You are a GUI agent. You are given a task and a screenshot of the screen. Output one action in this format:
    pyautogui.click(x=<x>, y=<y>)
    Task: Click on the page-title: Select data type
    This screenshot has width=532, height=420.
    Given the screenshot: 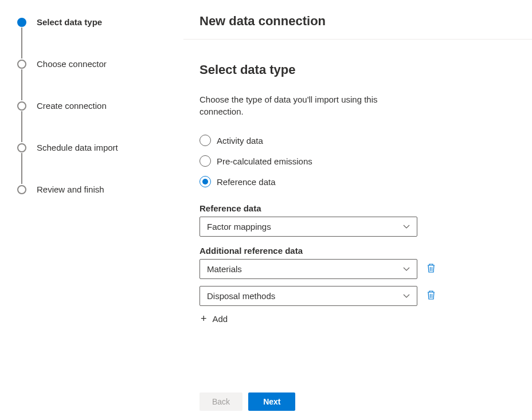 What is the action you would take?
    pyautogui.click(x=358, y=70)
    